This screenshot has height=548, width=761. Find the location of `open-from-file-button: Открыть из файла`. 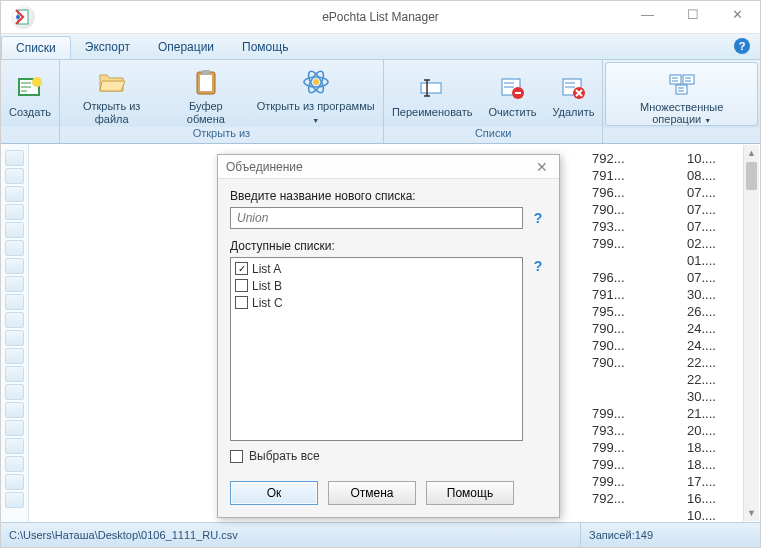

open-from-file-button: Открыть из файла is located at coordinates (112, 93).